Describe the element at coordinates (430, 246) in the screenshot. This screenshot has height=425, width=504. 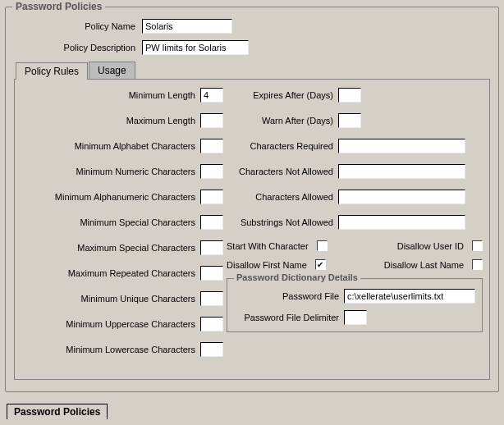
I see `disallow-user-id-label: Disallow User ID` at that location.